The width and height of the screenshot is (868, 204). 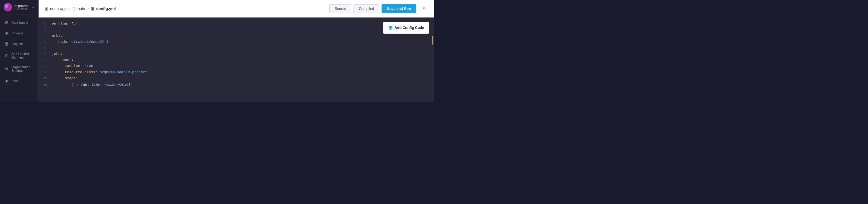 What do you see at coordinates (22, 7) in the screenshot?
I see `org-info: orgname User Name` at bounding box center [22, 7].